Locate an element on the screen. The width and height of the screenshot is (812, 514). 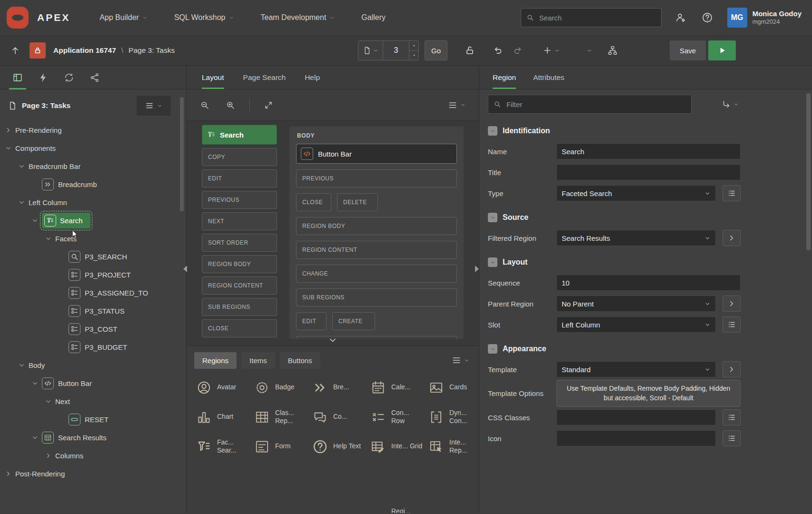
tree-item-search: Search is located at coordinates (93, 220).